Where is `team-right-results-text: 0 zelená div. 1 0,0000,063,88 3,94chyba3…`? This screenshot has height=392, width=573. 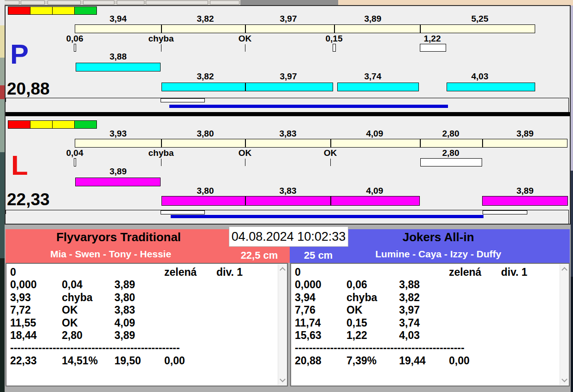 team-right-results-text: 0 zelená div. 1 0,0000,063,88 3,94chyba3… is located at coordinates (425, 316).